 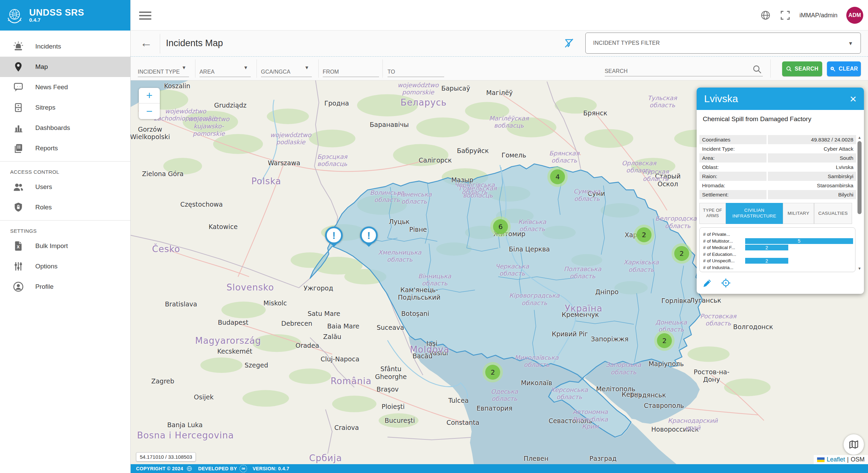 What do you see at coordinates (65, 207) in the screenshot?
I see `sidebar-item-roles: Roles` at bounding box center [65, 207].